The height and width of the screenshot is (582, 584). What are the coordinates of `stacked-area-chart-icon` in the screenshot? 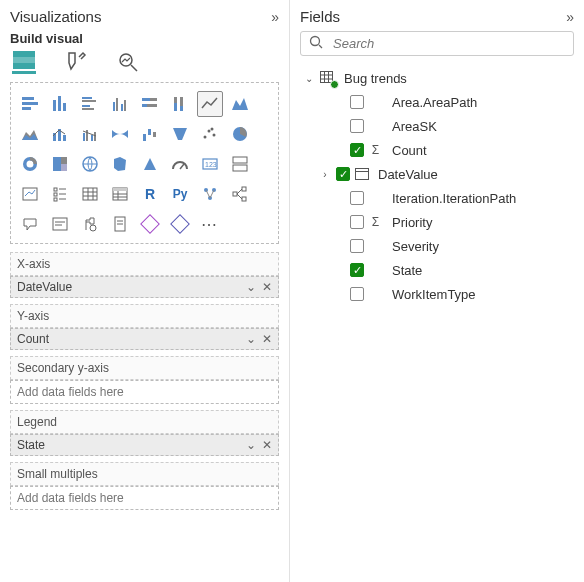 It's located at (30, 134).